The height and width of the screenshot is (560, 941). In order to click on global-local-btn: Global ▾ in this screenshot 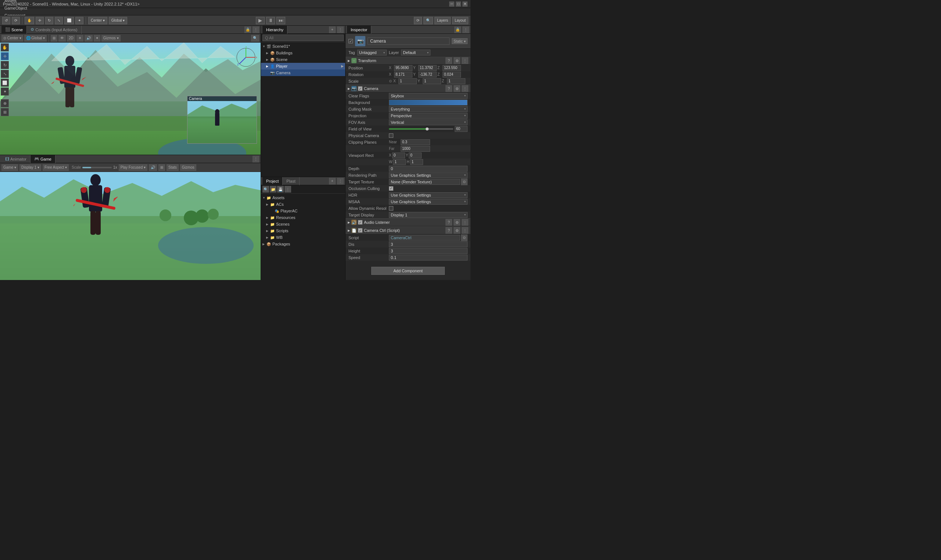, I will do `click(118, 20)`.